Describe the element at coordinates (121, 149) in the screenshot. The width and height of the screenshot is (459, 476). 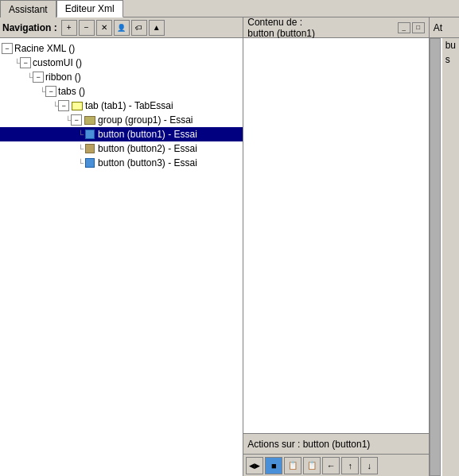
I see `tree-item-button2: └ button (button2) - Essai` at that location.